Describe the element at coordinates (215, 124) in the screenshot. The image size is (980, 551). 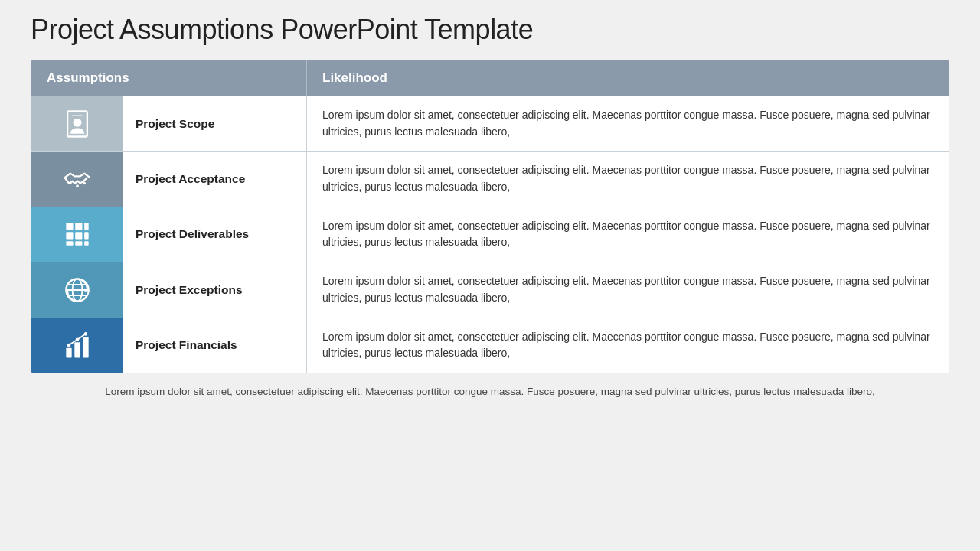
I see `row-label: Project Scope` at that location.